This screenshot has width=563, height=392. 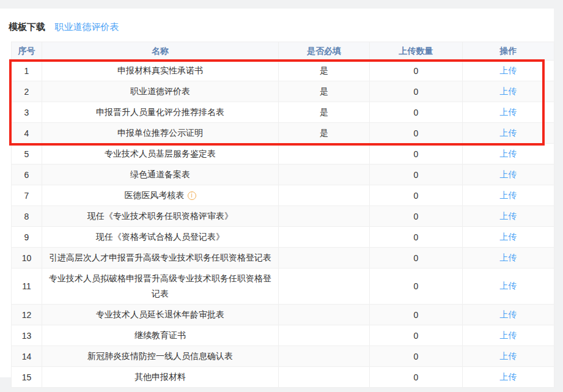 I want to click on table-row: 9 现任《资格考试合格人员登记表》 0 上传, so click(x=283, y=237).